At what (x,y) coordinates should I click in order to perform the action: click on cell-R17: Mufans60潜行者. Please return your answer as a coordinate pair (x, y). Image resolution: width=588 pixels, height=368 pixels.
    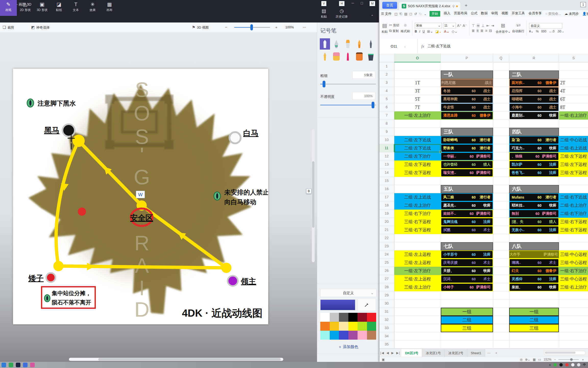
    Looking at the image, I should click on (534, 197).